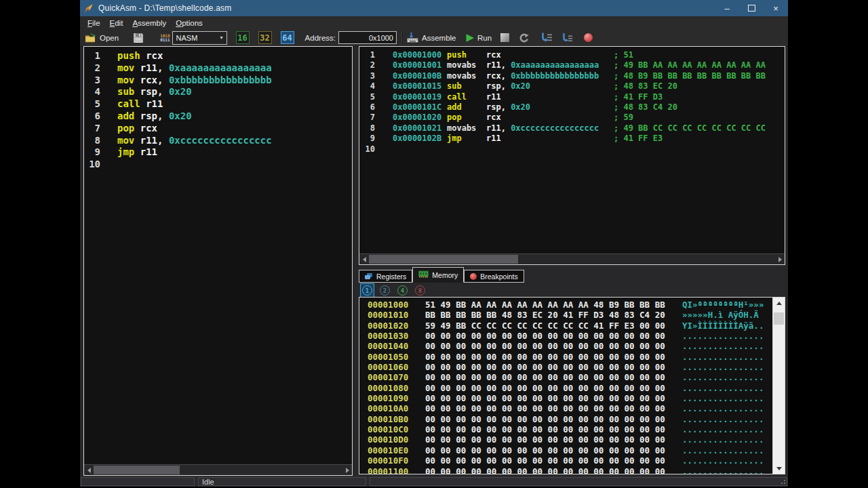  I want to click on memory-address: 00001050, so click(388, 357).